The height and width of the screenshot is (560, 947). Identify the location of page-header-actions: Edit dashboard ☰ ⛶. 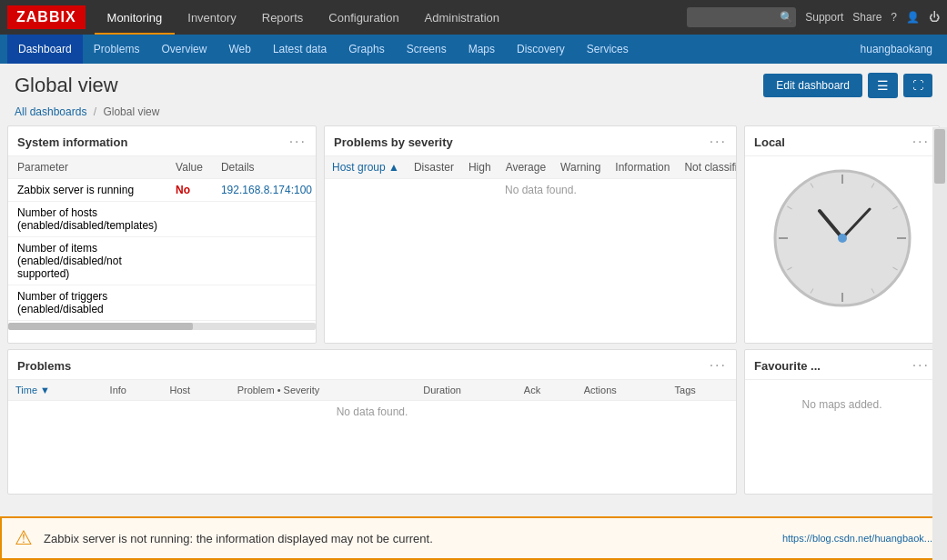
(848, 85).